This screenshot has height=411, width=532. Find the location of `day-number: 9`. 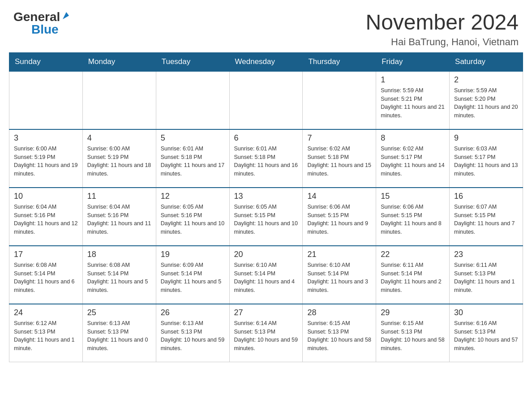

day-number: 9 is located at coordinates (486, 138).